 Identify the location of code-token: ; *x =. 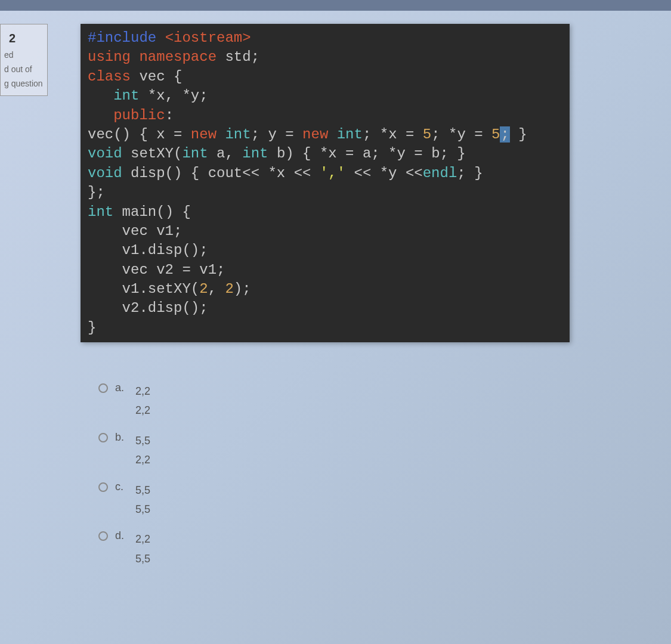
(392, 135).